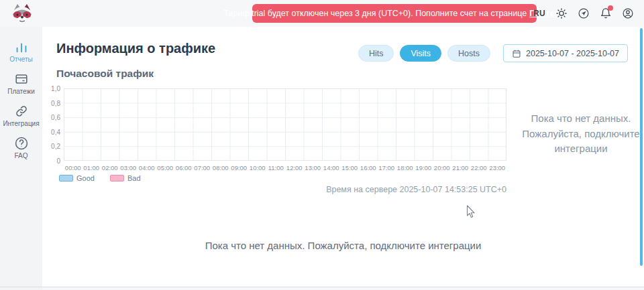 The width and height of the screenshot is (644, 290). I want to click on calendar-icon, so click(517, 54).